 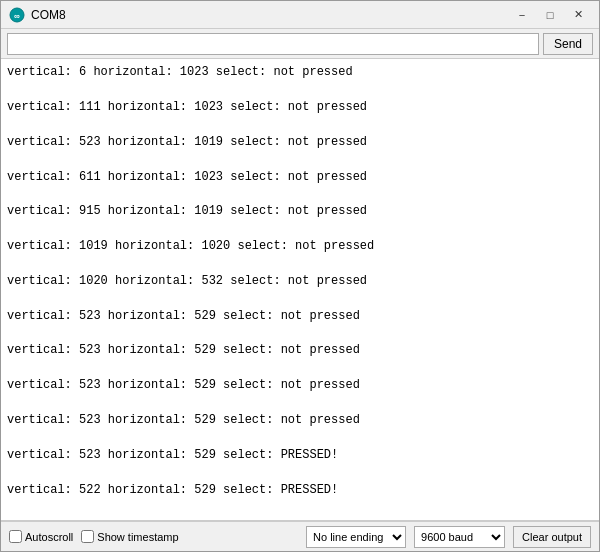 I want to click on line-ending-select: No line endingNewlineCarriage returnBoth…, so click(x=356, y=537).